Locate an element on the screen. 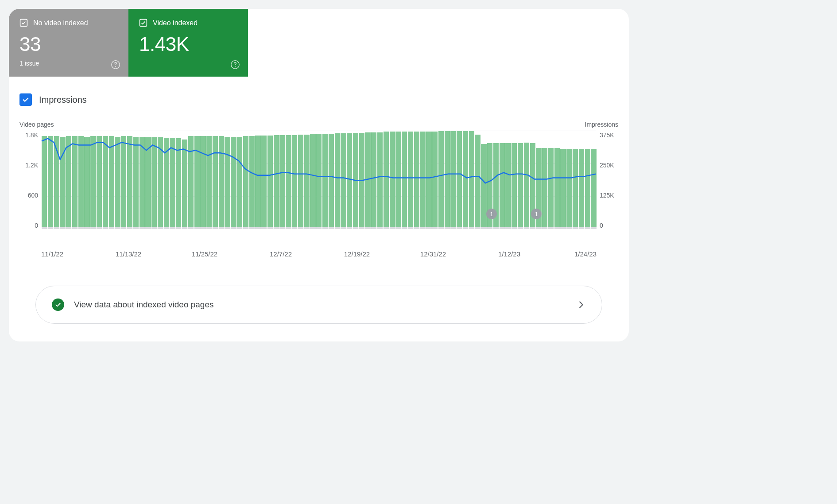  x-tick: 11/1/22 is located at coordinates (52, 254).